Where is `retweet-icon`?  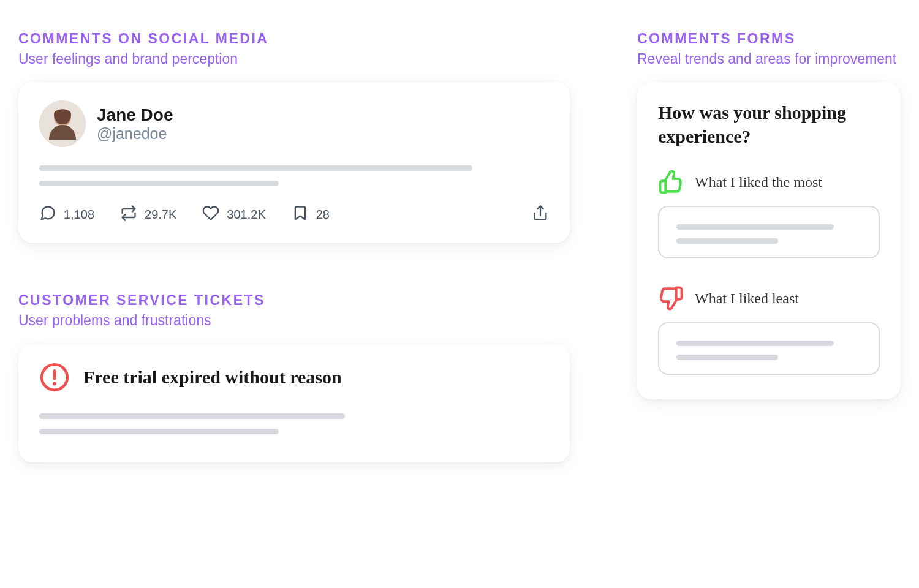
retweet-icon is located at coordinates (129, 214).